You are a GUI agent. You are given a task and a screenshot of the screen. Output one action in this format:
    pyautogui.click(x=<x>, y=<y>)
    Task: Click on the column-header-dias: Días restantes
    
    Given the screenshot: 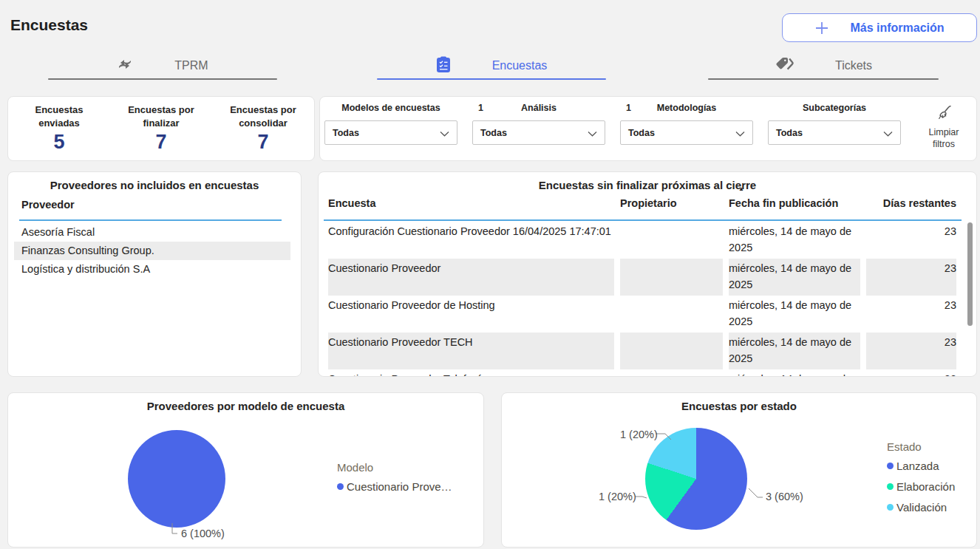 What is the action you would take?
    pyautogui.click(x=911, y=203)
    